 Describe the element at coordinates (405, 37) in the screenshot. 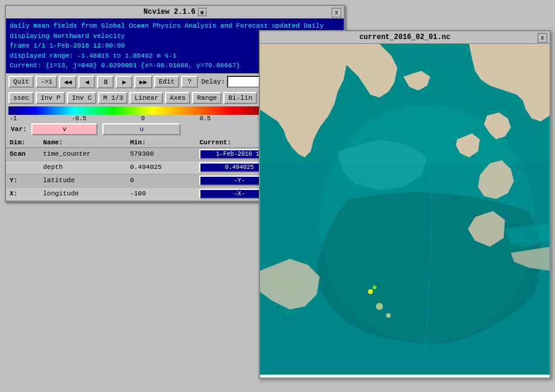

I see `data-title: current_2016_02_01.nc` at that location.